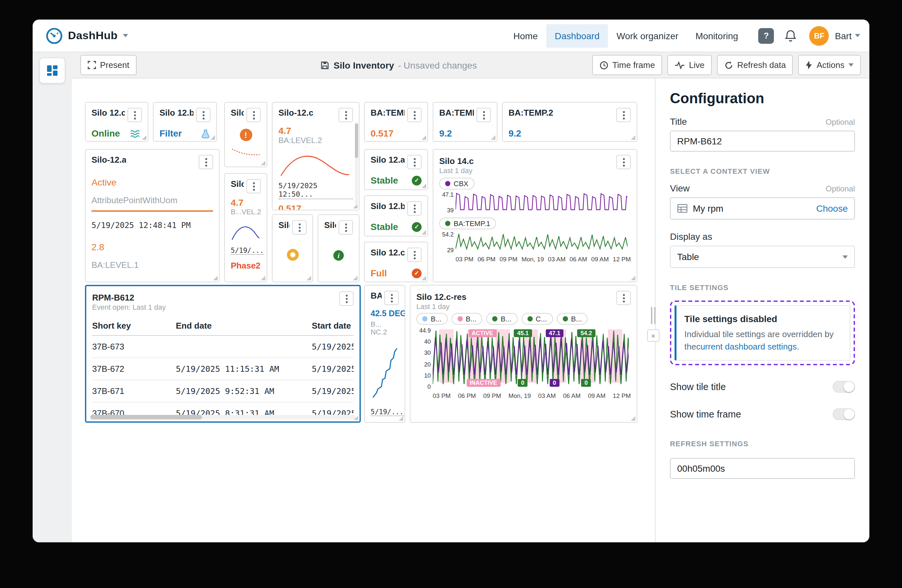 The width and height of the screenshot is (902, 588). What do you see at coordinates (333, 326) in the screenshot?
I see `column-start-date: Start date` at bounding box center [333, 326].